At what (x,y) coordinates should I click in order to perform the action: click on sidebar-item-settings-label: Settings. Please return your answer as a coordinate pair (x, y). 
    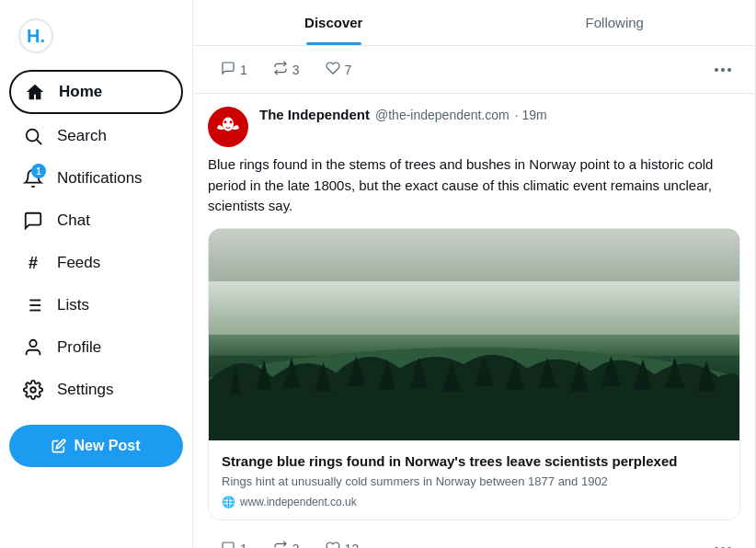
    Looking at the image, I should click on (85, 390).